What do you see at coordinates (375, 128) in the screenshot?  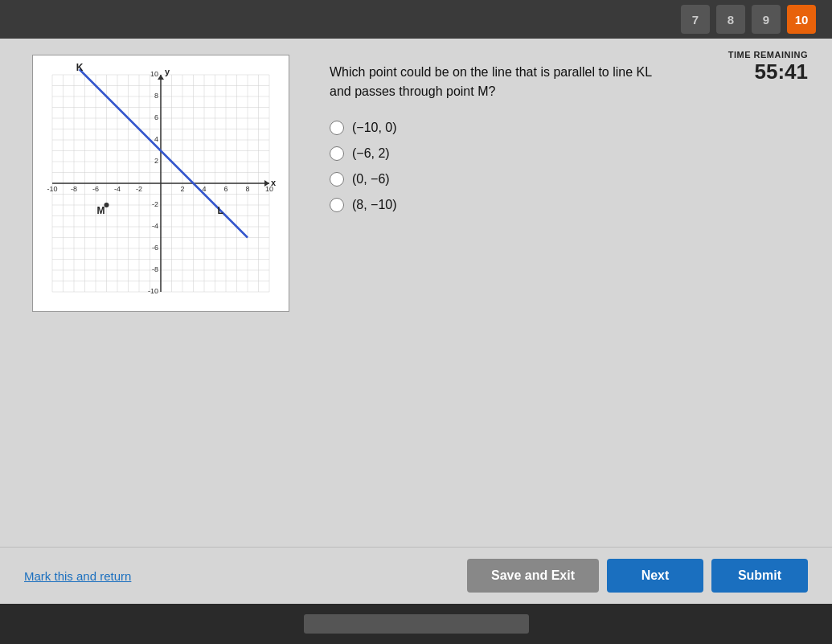 I see `label-opt1: (−10, 0)` at bounding box center [375, 128].